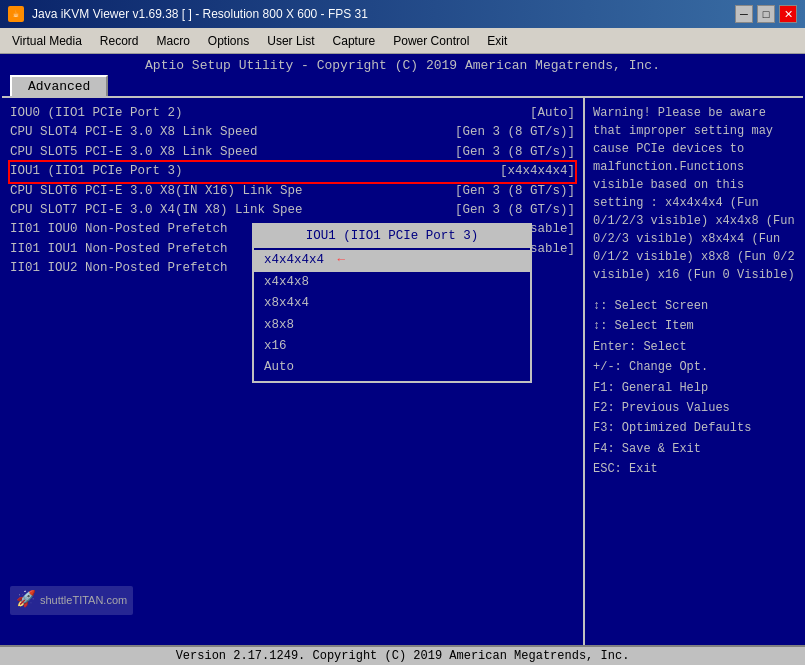  Describe the element at coordinates (232, 132) in the screenshot. I see `bios-row-slot4-label: CPU SLOT4 PCI-E 3.0 X8 Link Speed` at that location.